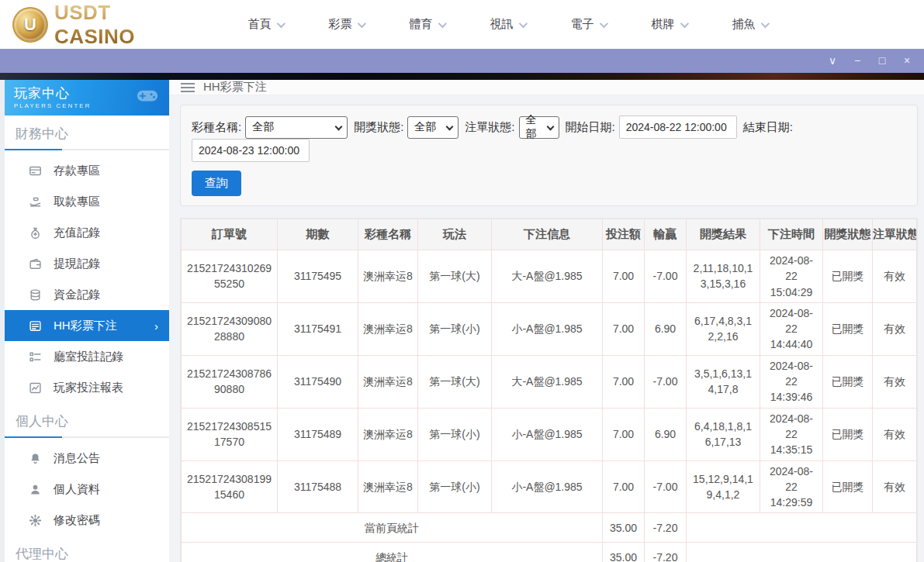  I want to click on gamepad-icon, so click(147, 95).